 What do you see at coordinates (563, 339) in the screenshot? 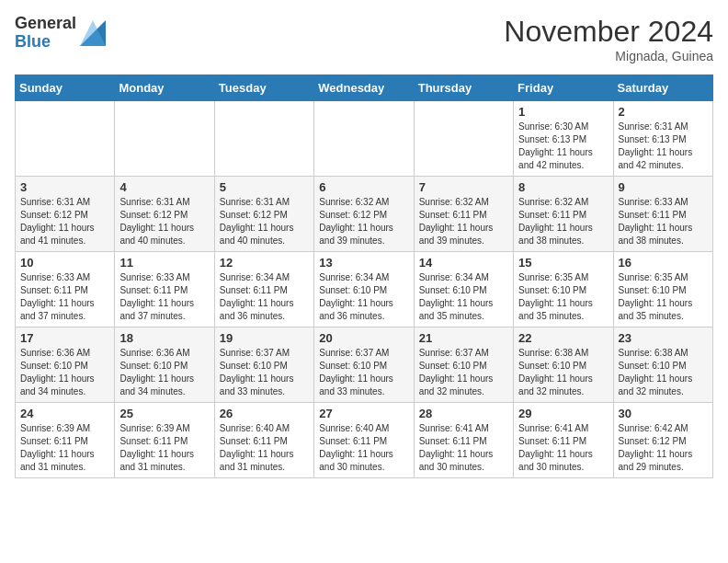
I see `day-number: 22` at bounding box center [563, 339].